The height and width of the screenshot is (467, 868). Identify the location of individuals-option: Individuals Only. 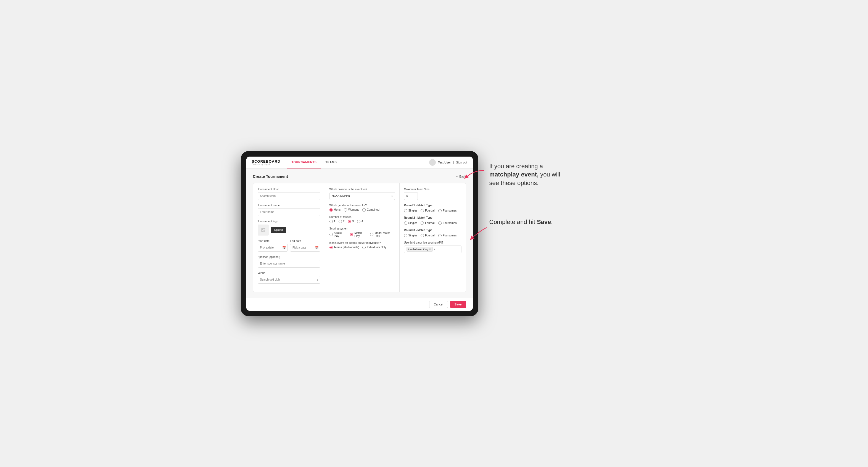
(374, 247).